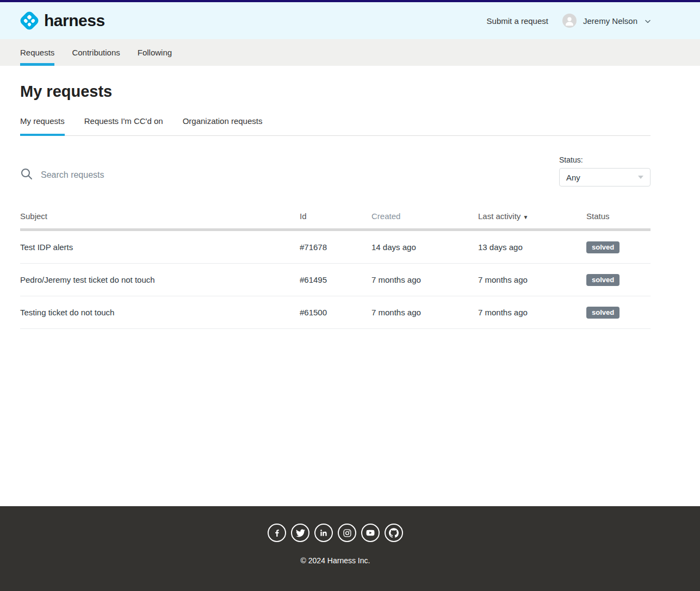 This screenshot has width=700, height=591. Describe the element at coordinates (335, 313) in the screenshot. I see `table-row: Testing ticket do not touch #61500 7 mon…` at that location.